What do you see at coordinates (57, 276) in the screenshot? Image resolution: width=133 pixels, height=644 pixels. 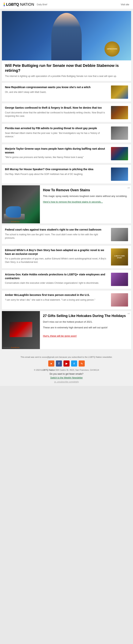 I see `article-title: Arizona Gov. Katie Hobbs extends protect…` at bounding box center [57, 276].